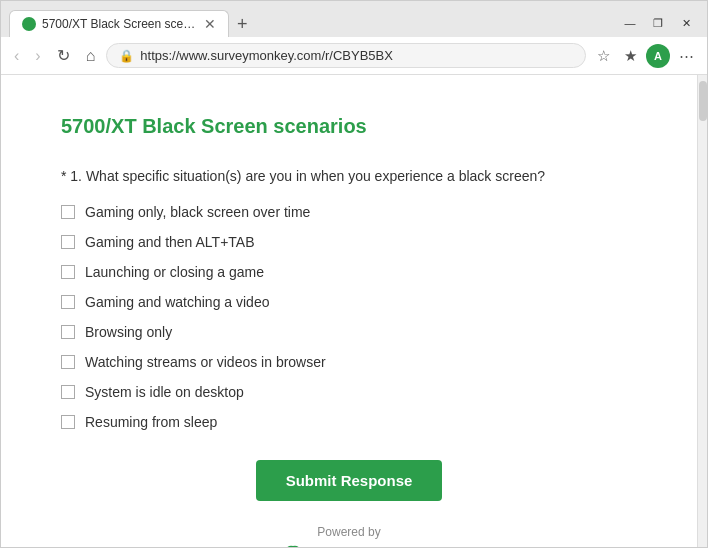 The height and width of the screenshot is (548, 708). I want to click on option-label-5: Browsing only, so click(128, 332).